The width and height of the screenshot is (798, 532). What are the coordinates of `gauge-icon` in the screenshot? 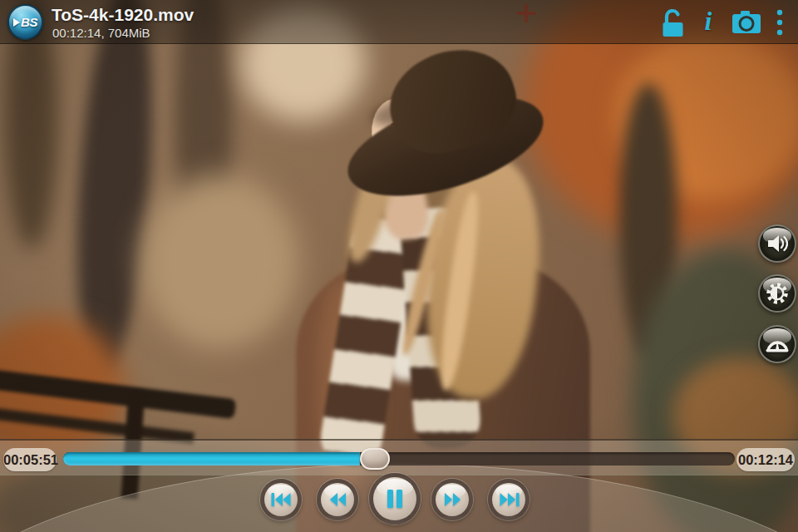 It's located at (777, 344).